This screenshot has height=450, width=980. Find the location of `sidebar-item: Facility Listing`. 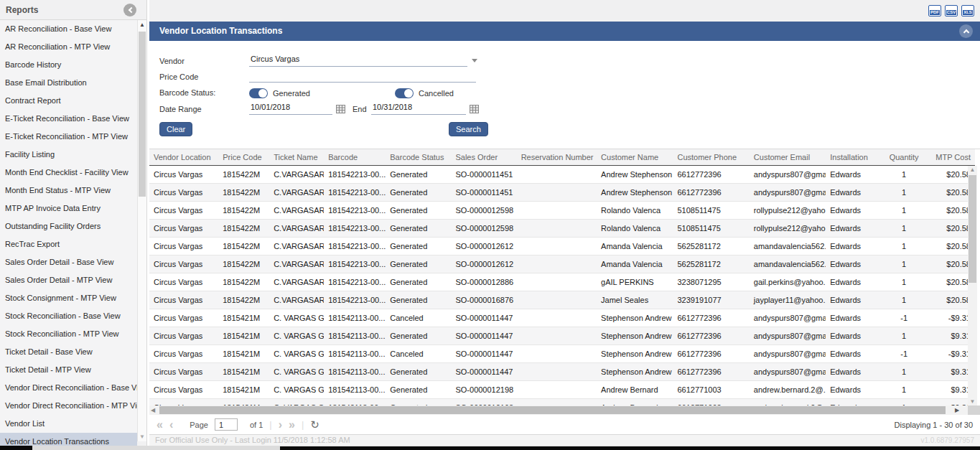

sidebar-item: Facility Listing is located at coordinates (69, 155).